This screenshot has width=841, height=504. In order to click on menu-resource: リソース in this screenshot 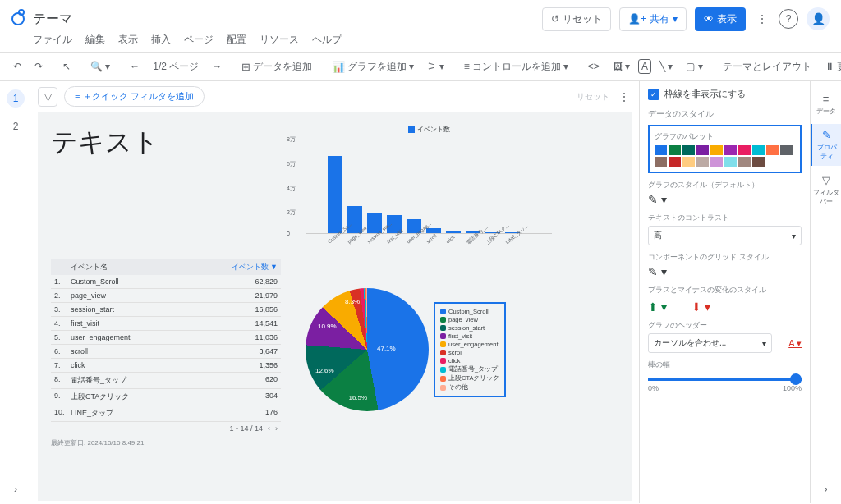, I will do `click(279, 39)`.